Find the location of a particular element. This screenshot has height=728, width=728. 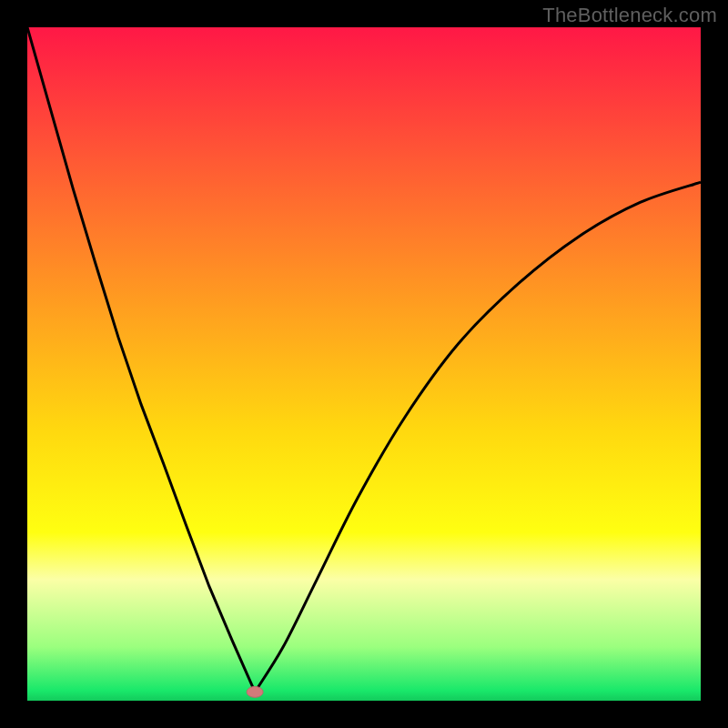

watermark-label: TheBottleneck.com is located at coordinates (630, 15).